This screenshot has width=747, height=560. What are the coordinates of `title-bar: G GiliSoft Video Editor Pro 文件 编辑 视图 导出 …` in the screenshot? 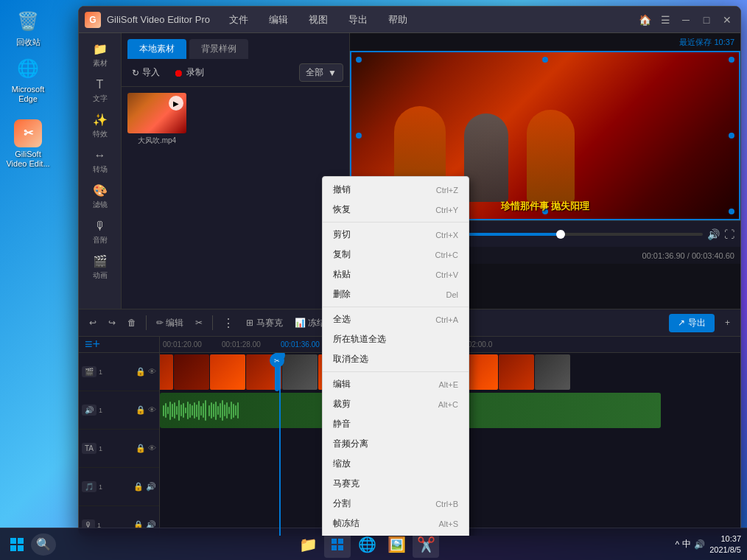 It's located at (410, 20).